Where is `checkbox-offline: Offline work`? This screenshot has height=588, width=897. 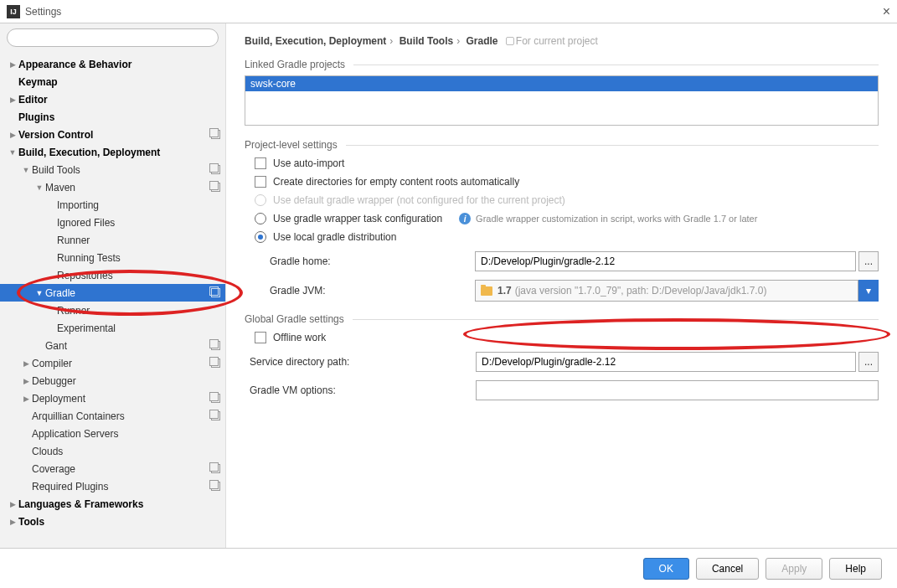 checkbox-offline: Offline work is located at coordinates (566, 338).